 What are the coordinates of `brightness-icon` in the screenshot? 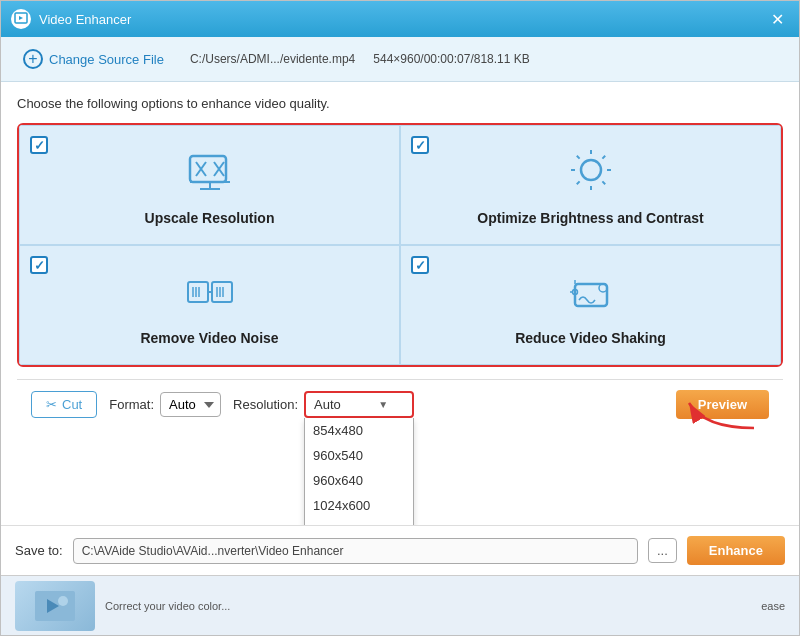 It's located at (591, 172).